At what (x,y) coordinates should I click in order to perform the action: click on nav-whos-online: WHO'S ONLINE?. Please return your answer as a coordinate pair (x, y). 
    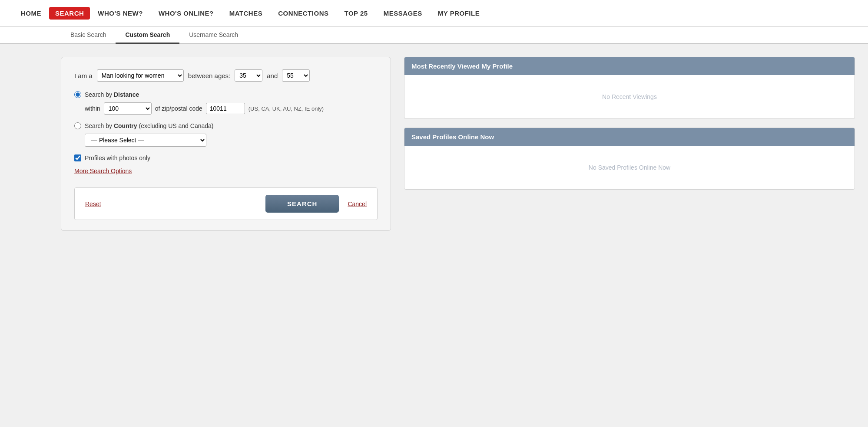
    Looking at the image, I should click on (186, 13).